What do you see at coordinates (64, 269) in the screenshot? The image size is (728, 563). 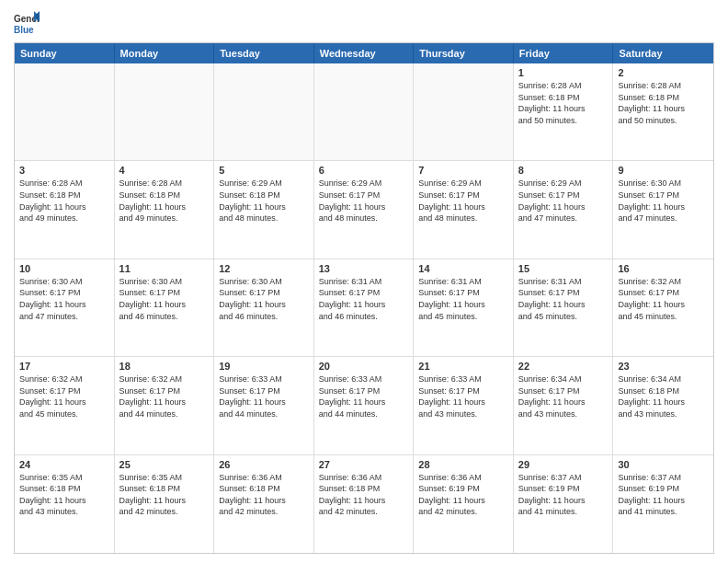 I see `day-number: 10` at bounding box center [64, 269].